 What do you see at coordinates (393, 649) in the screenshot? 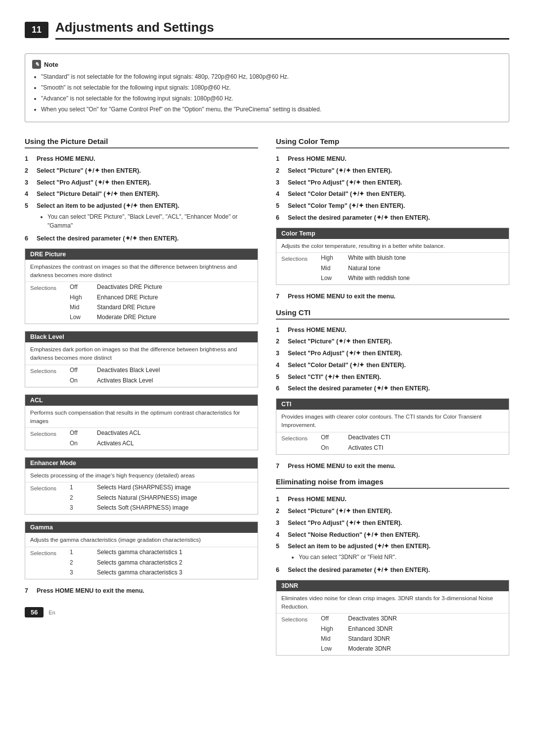
I see `table-row: Low Moderate 3DNR` at bounding box center [393, 649].